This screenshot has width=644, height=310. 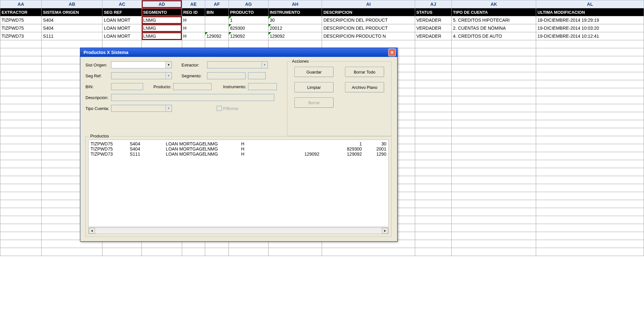 What do you see at coordinates (590, 36) in the screenshot?
I see `cell: 19-DICIEMBRE-2014 10:12:41` at bounding box center [590, 36].